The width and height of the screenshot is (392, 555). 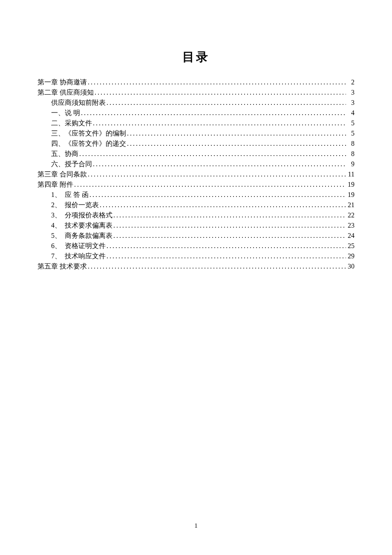 What do you see at coordinates (65, 154) in the screenshot?
I see `toc-entry-label: 五、协商` at bounding box center [65, 154].